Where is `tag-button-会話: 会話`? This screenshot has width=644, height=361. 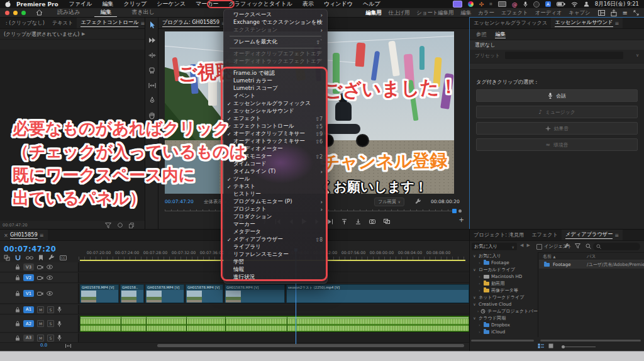
tag-button-会話: 会話 is located at coordinates (557, 96).